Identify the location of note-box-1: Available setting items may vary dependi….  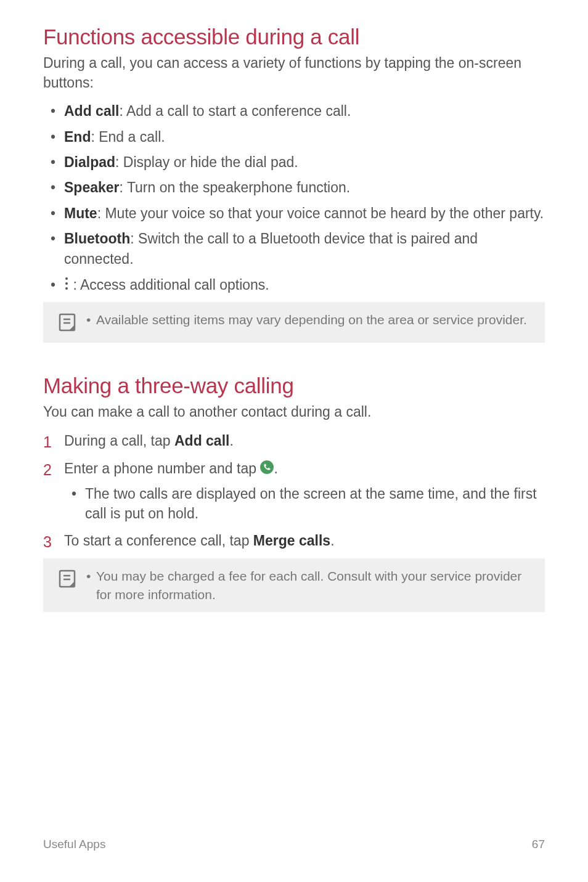
(294, 322).